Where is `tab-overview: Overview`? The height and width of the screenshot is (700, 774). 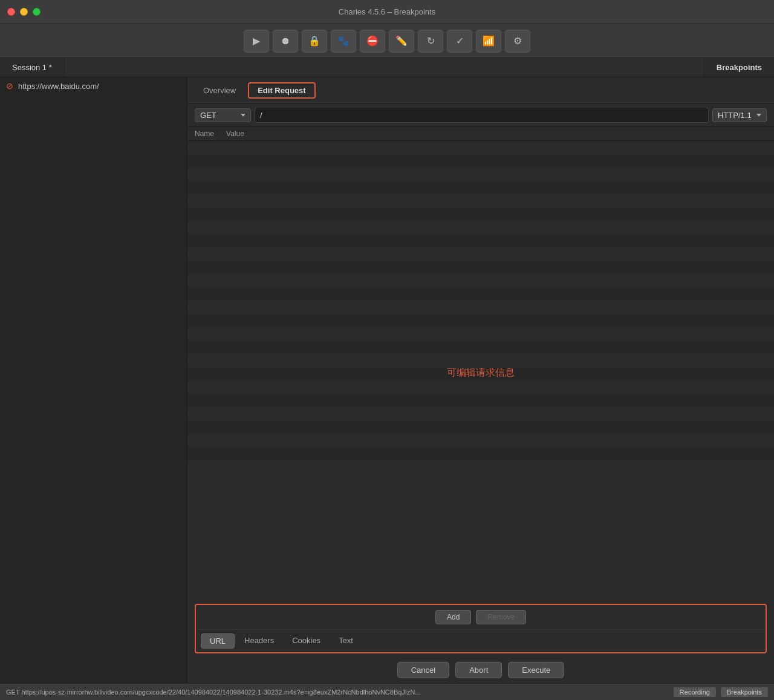 tab-overview: Overview is located at coordinates (220, 91).